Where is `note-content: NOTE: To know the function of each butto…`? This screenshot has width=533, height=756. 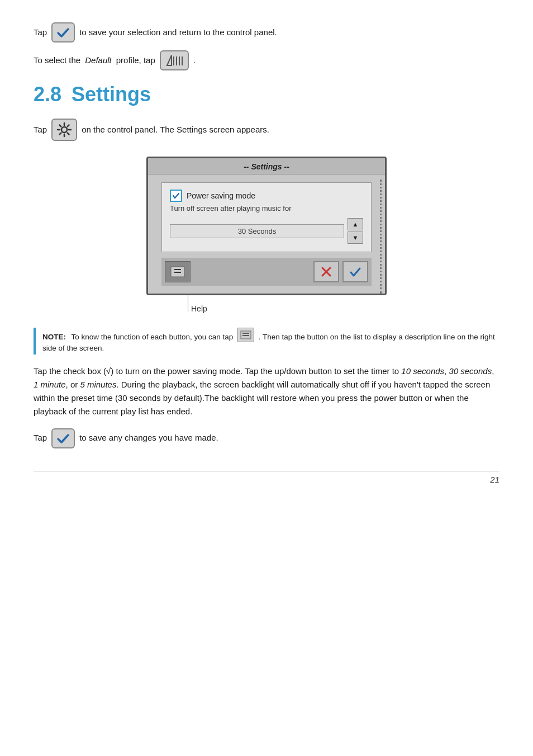 note-content: NOTE: To know the function of each butto… is located at coordinates (271, 341).